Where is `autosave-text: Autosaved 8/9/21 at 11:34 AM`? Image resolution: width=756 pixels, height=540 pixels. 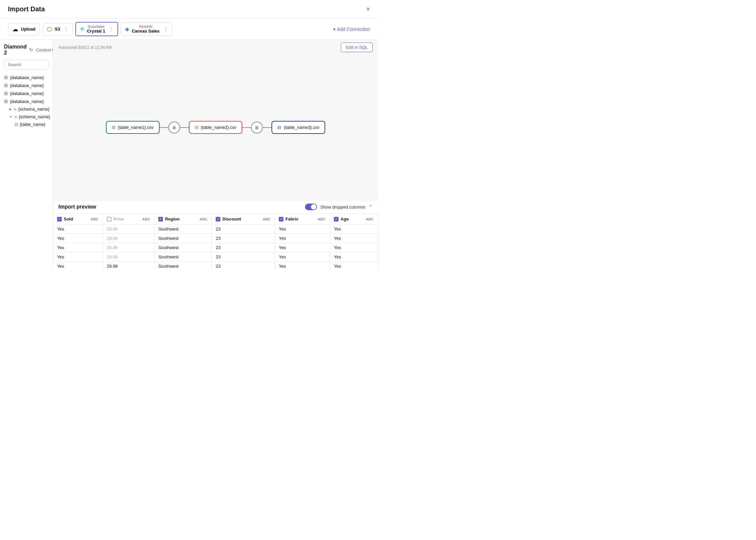 autosave-text: Autosaved 8/9/21 at 11:34 AM is located at coordinates (85, 48).